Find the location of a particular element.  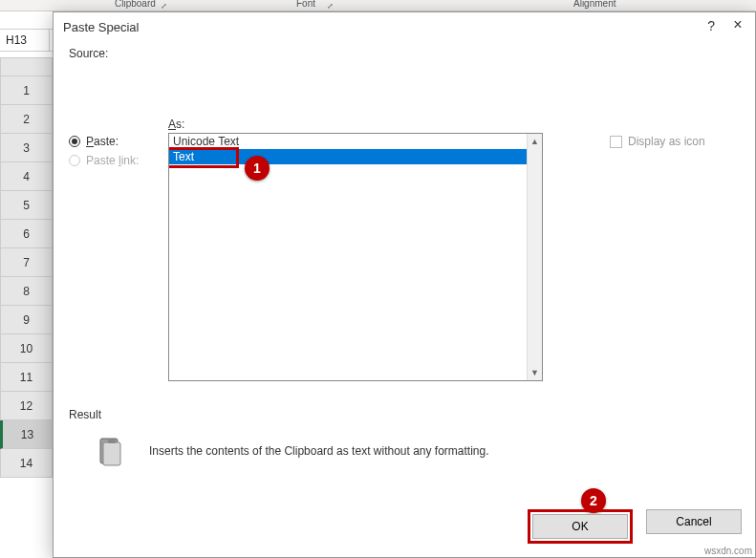

row-header: 8 is located at coordinates (27, 291).